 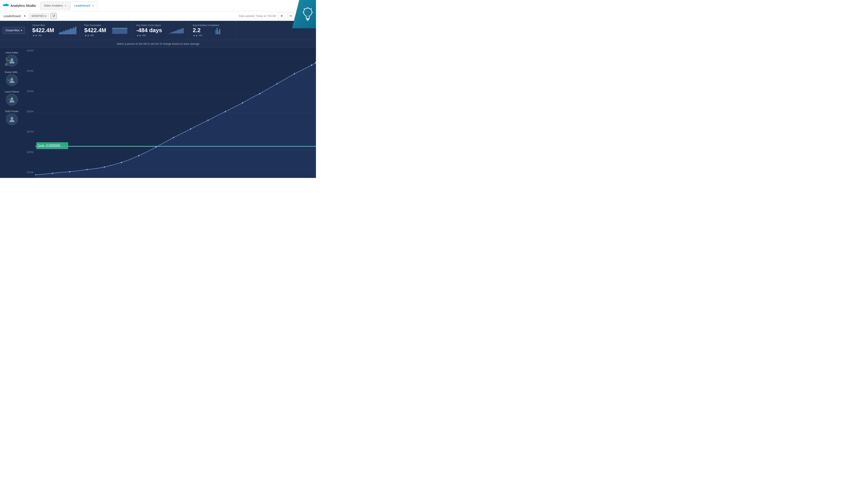 I want to click on stat-closed-won: Closed Won $422.4M ◄ ► 0%, so click(x=54, y=30).